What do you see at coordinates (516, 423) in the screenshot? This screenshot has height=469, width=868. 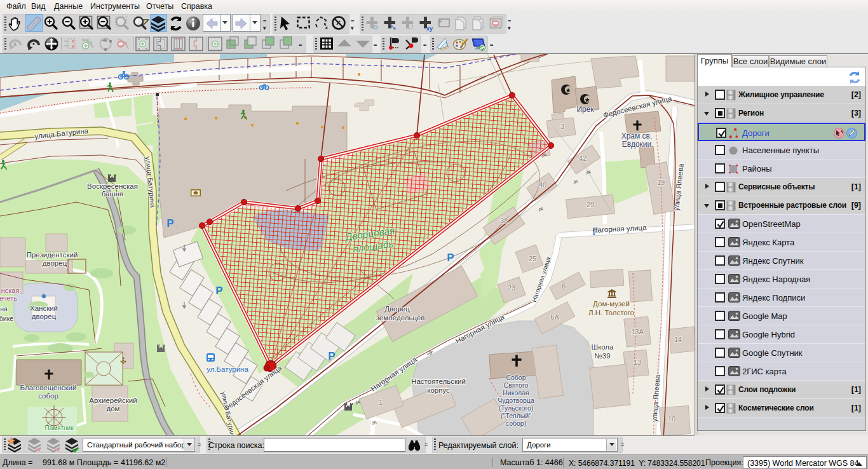 I see `svg-text: собор)` at bounding box center [516, 423].